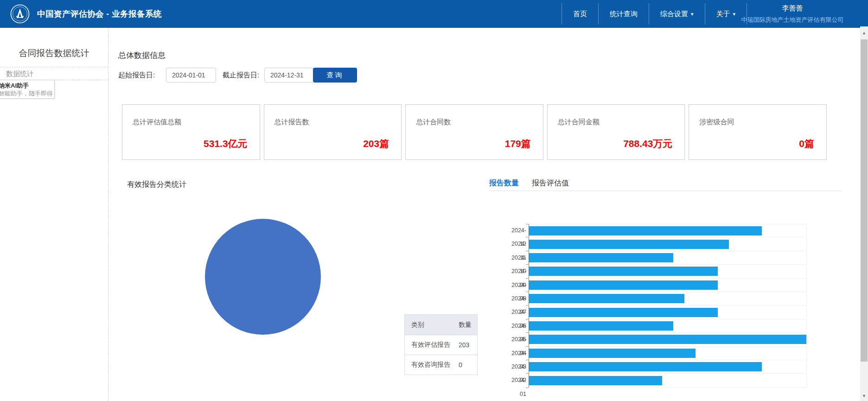 The width and height of the screenshot is (868, 401). Describe the element at coordinates (717, 122) in the screenshot. I see `stat-card-label: 涉密级合同` at that location.